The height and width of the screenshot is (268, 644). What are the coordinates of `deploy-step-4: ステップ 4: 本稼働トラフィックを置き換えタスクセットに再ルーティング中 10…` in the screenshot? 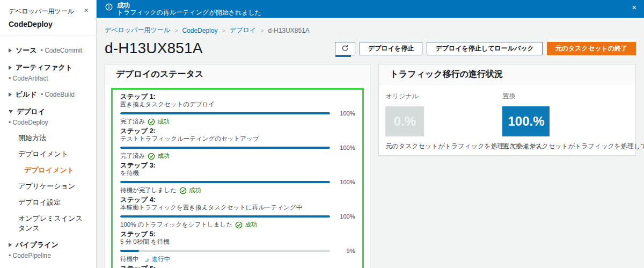 It's located at (237, 213).